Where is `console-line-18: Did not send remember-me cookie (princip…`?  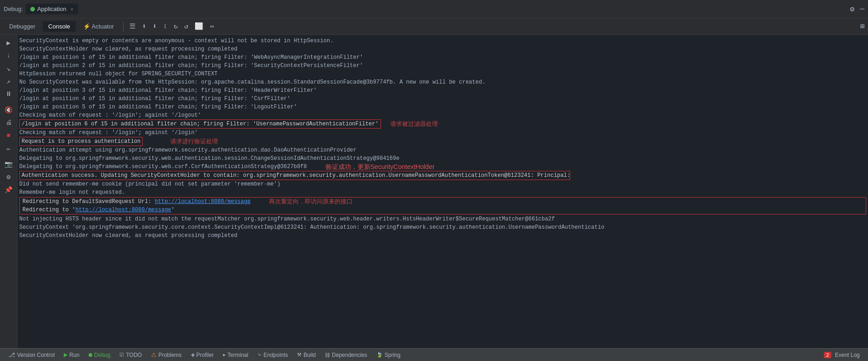 console-line-18: Did not send remember-me cookie (princip… is located at coordinates (442, 184).